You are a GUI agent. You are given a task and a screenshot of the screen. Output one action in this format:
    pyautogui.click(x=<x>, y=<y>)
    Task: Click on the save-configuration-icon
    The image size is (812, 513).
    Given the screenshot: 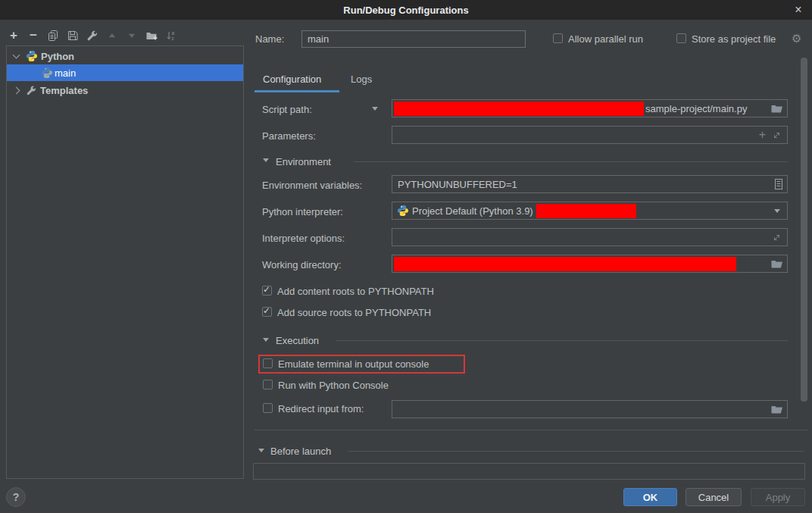 What is the action you would take?
    pyautogui.click(x=73, y=36)
    